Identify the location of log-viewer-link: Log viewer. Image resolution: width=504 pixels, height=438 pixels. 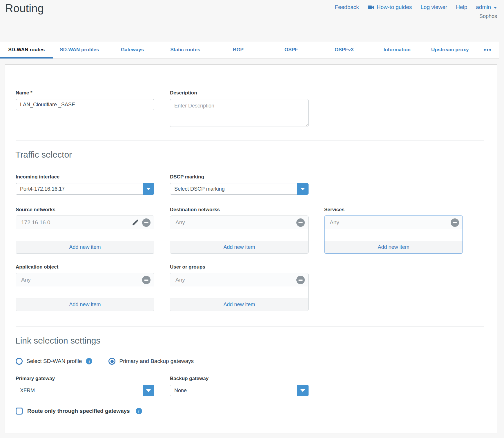
(434, 7).